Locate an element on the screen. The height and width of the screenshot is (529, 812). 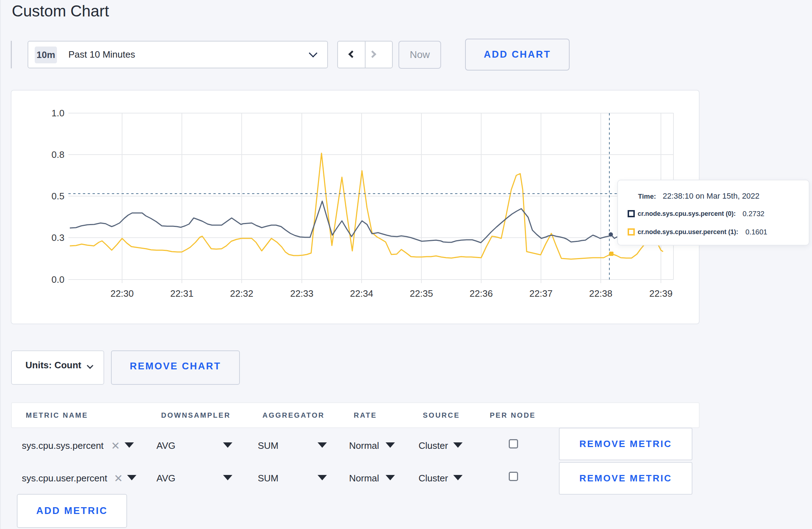
svg-text: 22:34 is located at coordinates (362, 293).